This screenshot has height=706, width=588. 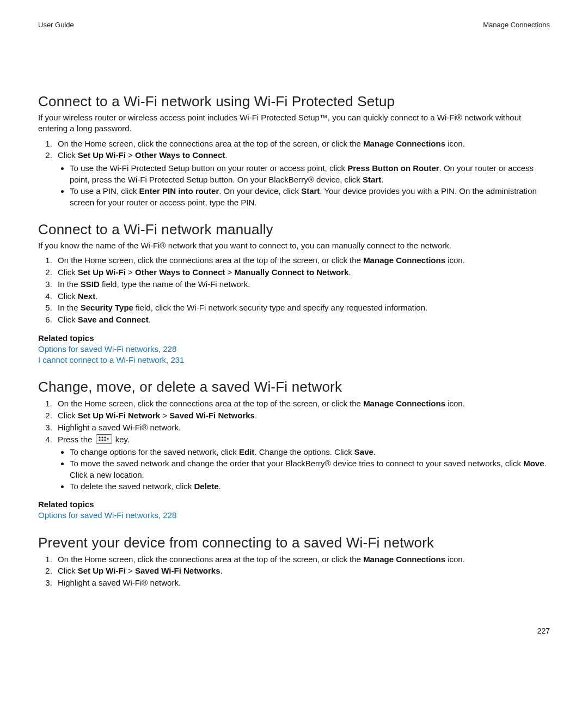 What do you see at coordinates (302, 463) in the screenshot?
I see `step: Press the key. To change options for the…` at bounding box center [302, 463].